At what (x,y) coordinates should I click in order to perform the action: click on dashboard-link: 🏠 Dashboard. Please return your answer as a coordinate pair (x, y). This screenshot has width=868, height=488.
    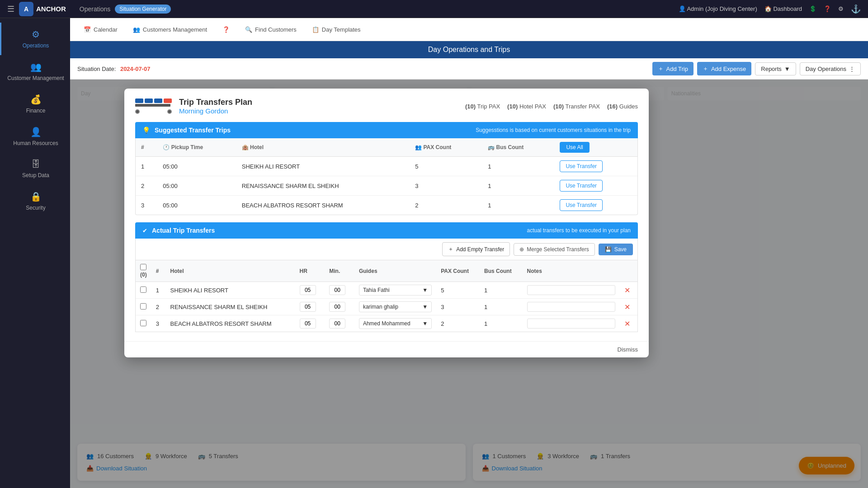
    Looking at the image, I should click on (783, 9).